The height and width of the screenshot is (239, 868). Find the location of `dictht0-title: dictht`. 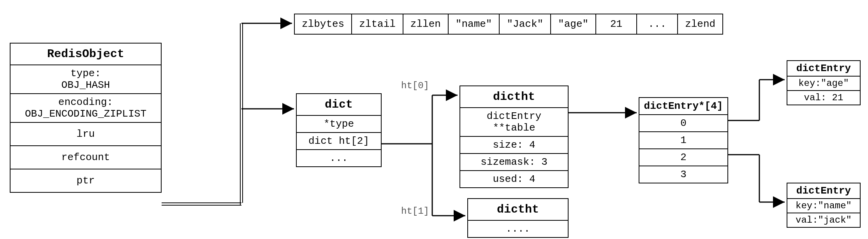

dictht0-title: dictht is located at coordinates (514, 97).